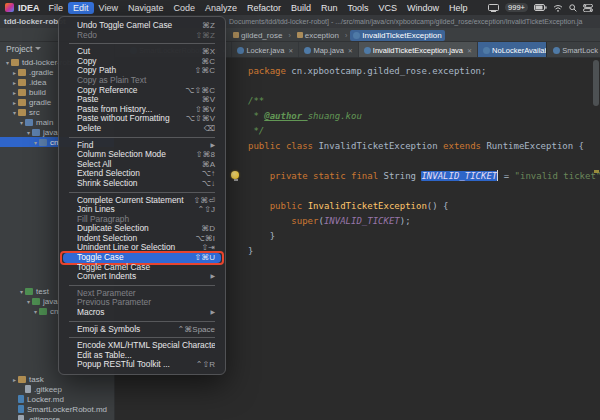  I want to click on code-line: public InvalidTicketException() {, so click(419, 206).